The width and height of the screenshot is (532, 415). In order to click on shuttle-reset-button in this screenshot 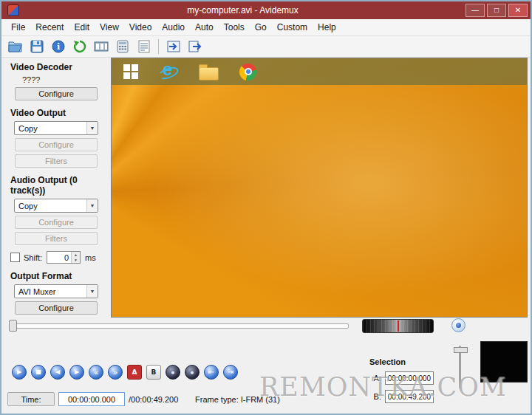, I will do `click(458, 325)`.